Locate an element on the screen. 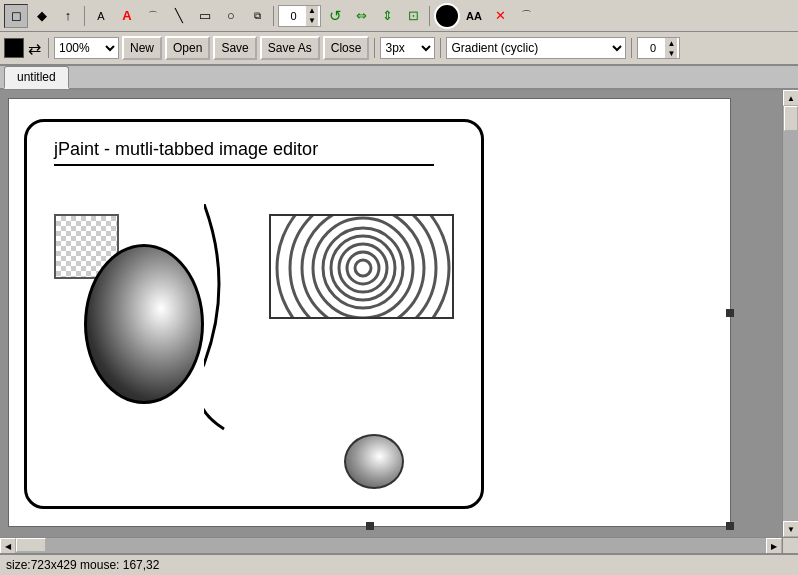 Image resolution: width=798 pixels, height=575 pixels. fill-tool: A is located at coordinates (101, 16).